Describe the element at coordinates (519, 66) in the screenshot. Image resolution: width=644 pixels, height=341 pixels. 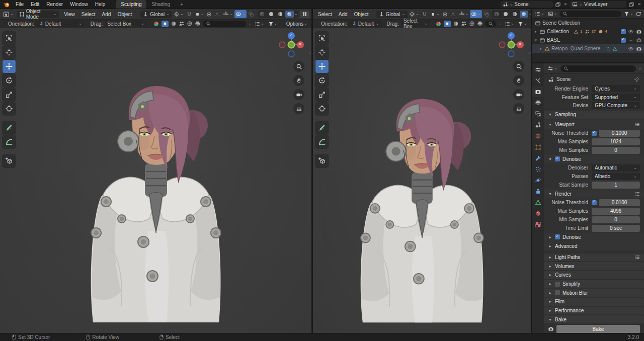
I see `zoom-button` at that location.